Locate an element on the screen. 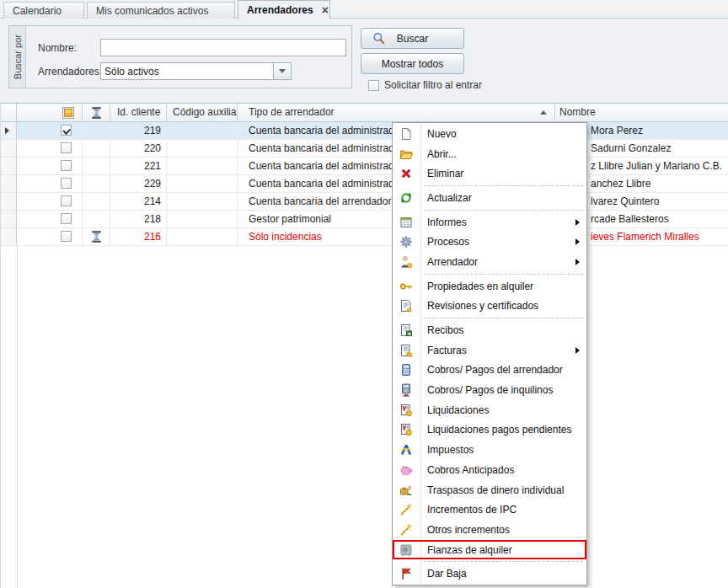  column-header-nombre: Nombre is located at coordinates (642, 113).